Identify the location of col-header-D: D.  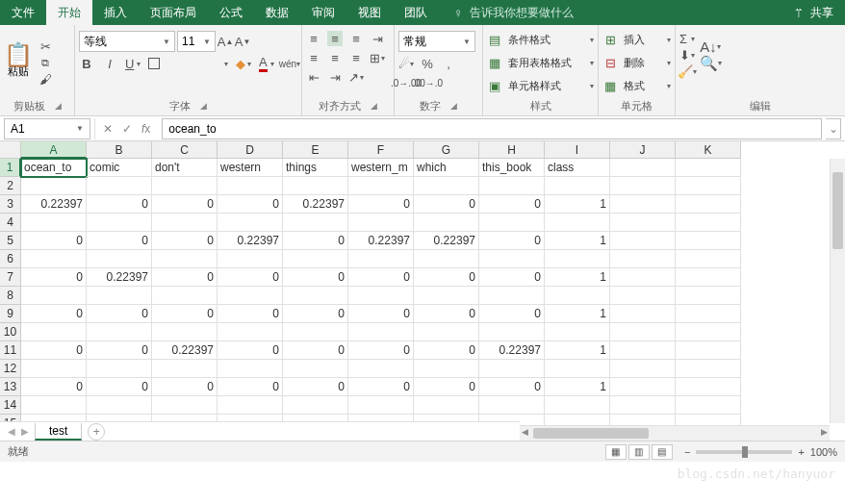
(250, 150).